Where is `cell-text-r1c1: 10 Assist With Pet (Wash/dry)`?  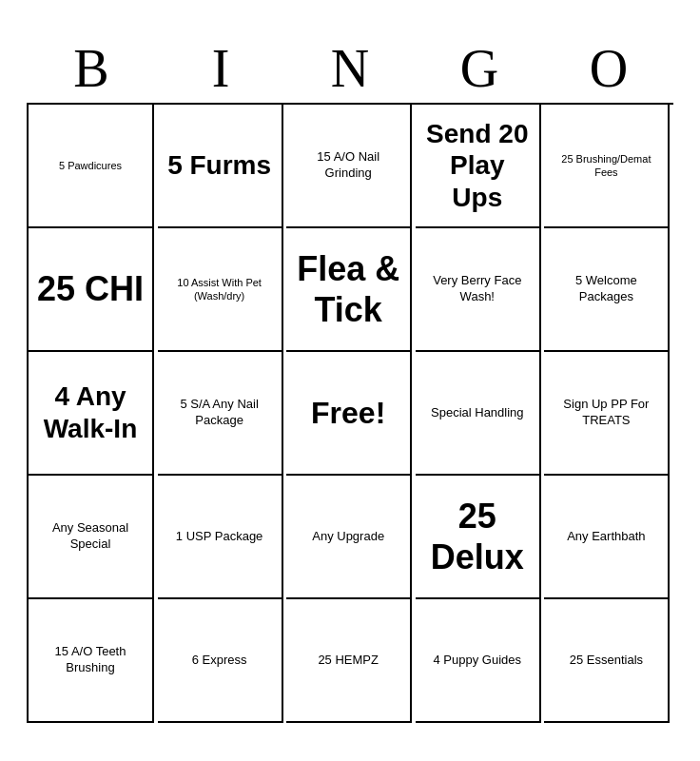 cell-text-r1c1: 10 Assist With Pet (Wash/dry) is located at coordinates (220, 289).